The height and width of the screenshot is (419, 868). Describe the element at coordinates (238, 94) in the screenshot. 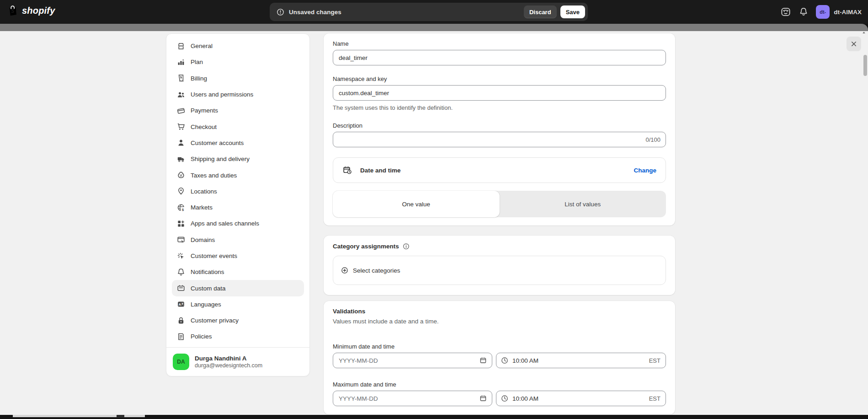

I see `sidebar-item-users-and-permissions: Users and permissions` at that location.